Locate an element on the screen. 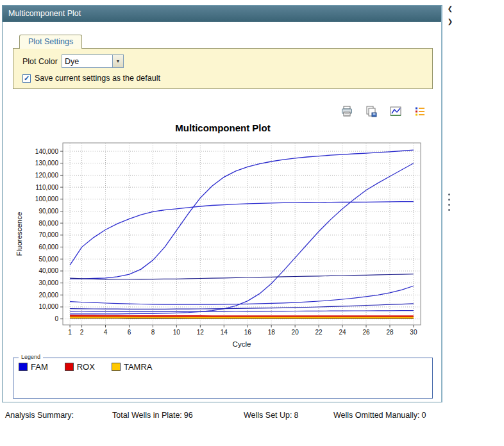  y-tick-label: 50,000 is located at coordinates (49, 259).